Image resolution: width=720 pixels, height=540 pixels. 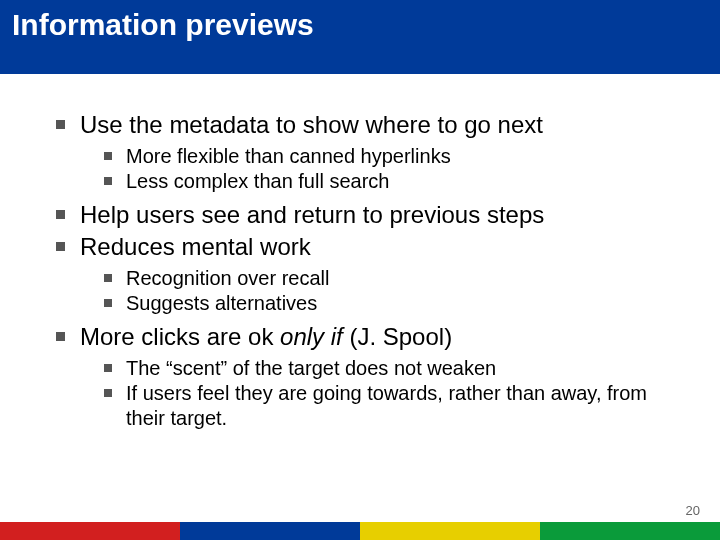 What do you see at coordinates (391, 169) in the screenshot?
I see `sub-bullet-list: More flexible than canned hyperlinksLess…` at bounding box center [391, 169].